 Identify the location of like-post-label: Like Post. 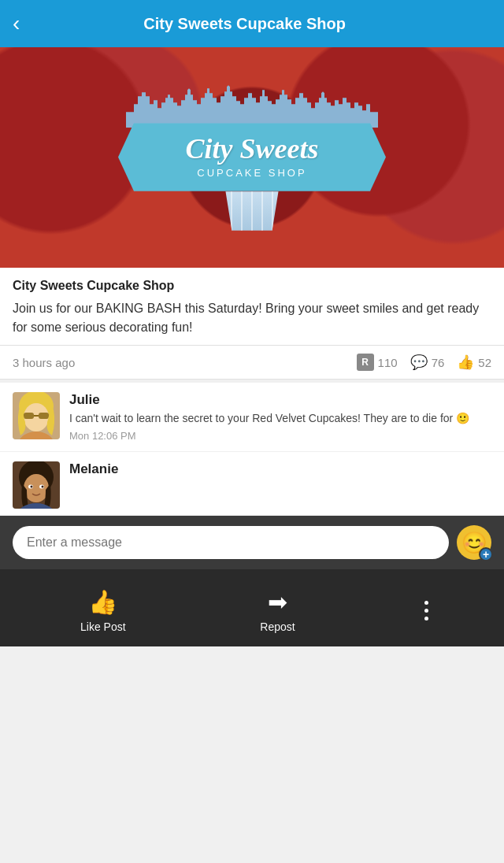
(103, 627).